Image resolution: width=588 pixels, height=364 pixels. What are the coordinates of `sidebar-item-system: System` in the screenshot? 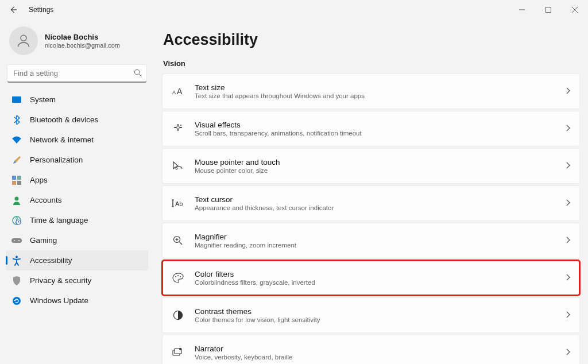 It's located at (77, 100).